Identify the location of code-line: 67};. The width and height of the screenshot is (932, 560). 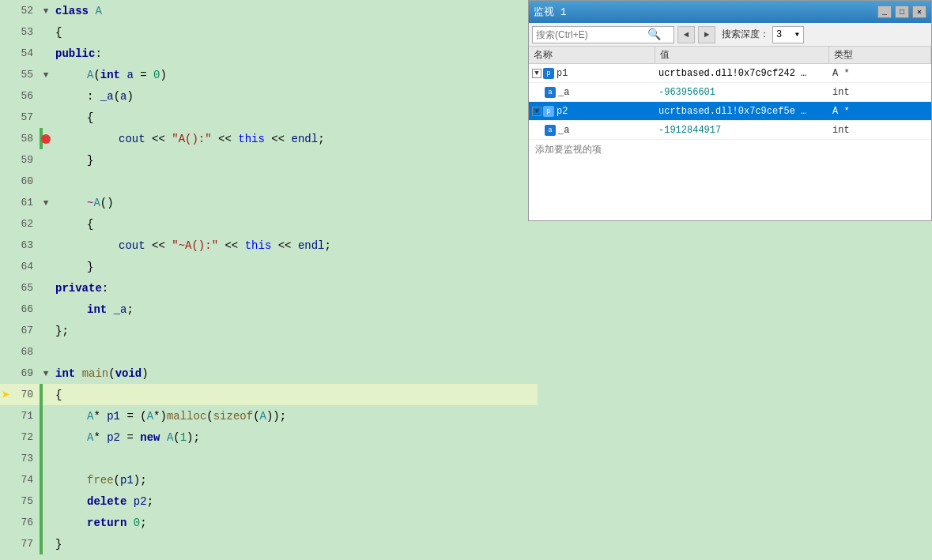
(269, 330).